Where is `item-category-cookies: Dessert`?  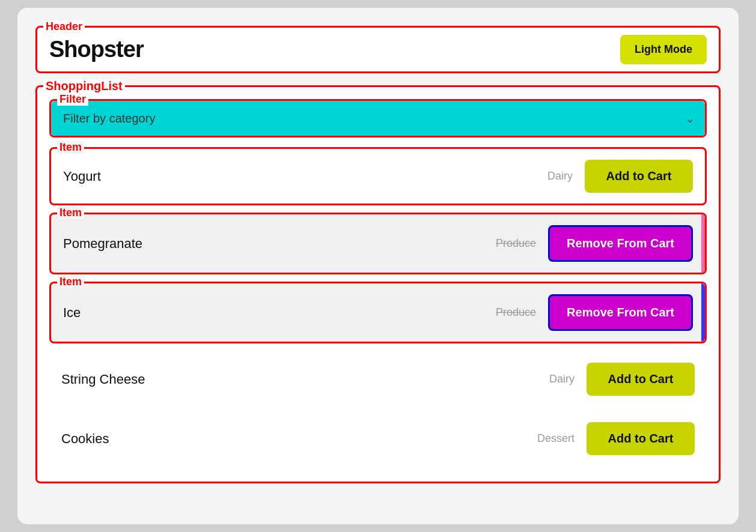 item-category-cookies: Dessert is located at coordinates (550, 438).